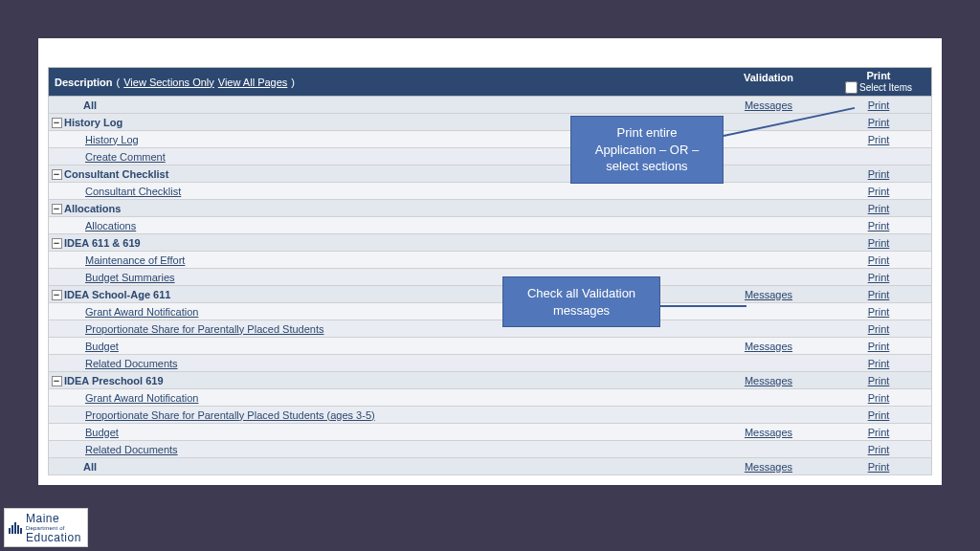  Describe the element at coordinates (490, 191) in the screenshot. I see `table-row: Consultant ChecklistPrint` at that location.